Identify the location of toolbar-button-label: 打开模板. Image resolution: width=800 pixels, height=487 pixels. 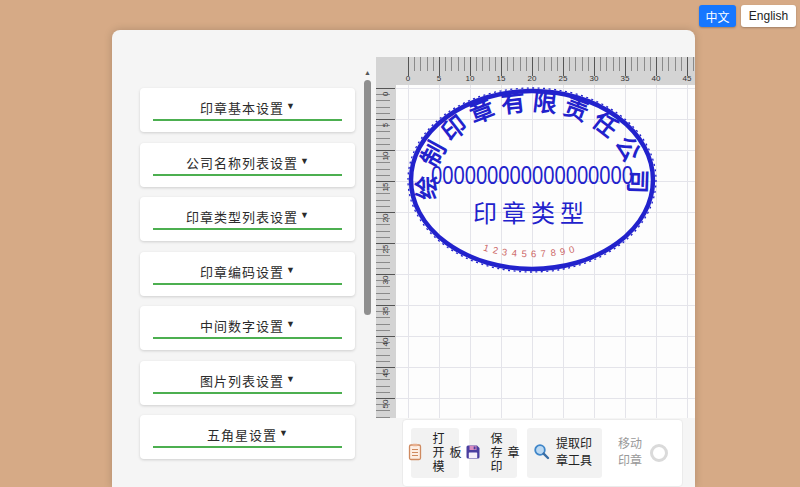
(446, 453).